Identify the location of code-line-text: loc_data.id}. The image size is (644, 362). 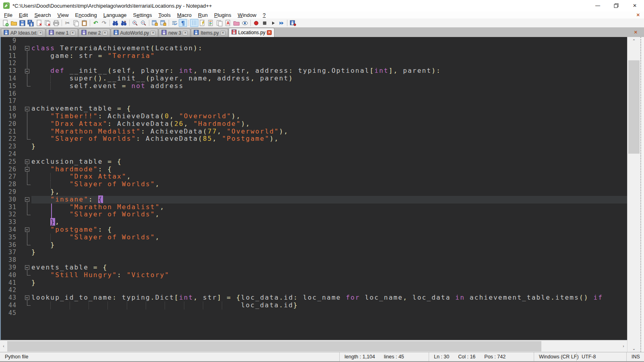
(329, 306).